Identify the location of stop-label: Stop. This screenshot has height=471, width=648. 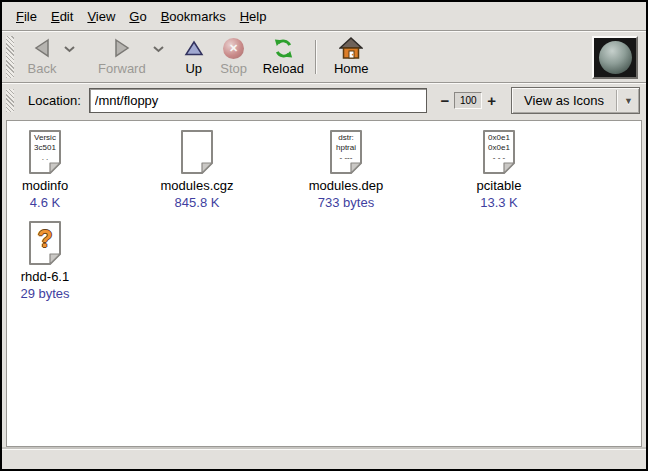
(234, 68).